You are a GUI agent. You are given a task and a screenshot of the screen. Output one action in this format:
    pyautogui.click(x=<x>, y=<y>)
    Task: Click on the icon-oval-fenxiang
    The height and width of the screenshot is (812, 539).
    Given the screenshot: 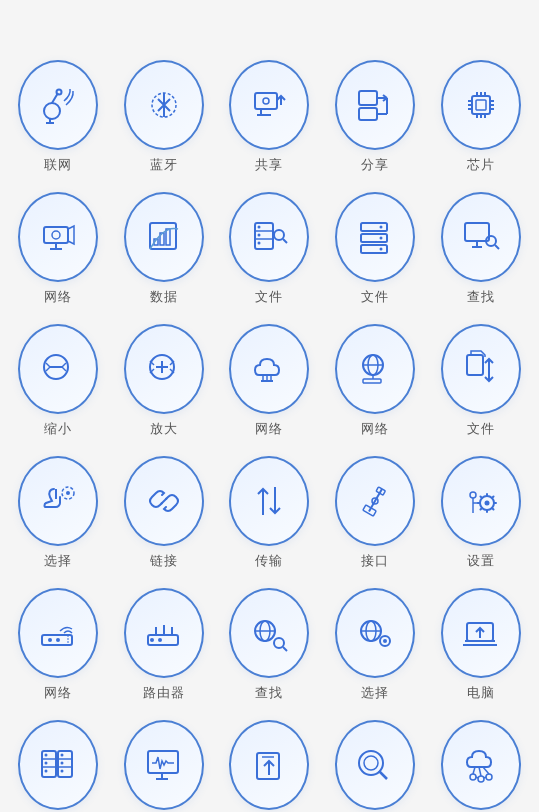 What is the action you would take?
    pyautogui.click(x=375, y=105)
    